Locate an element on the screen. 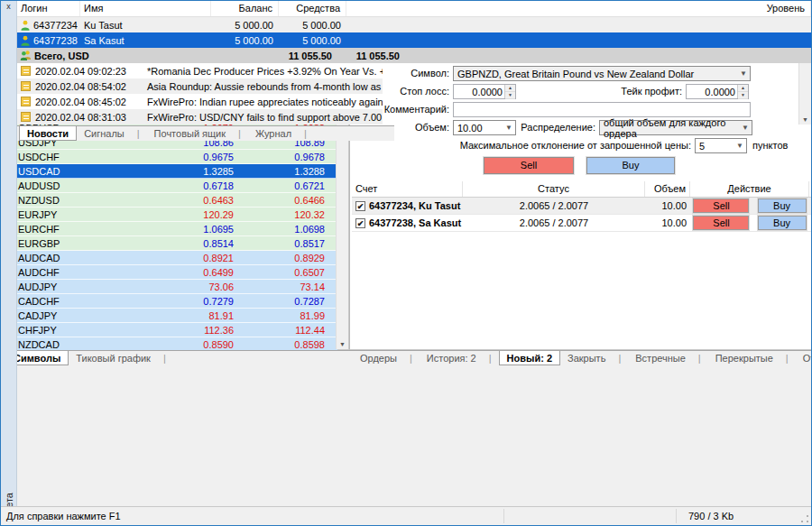 This screenshot has width=812, height=526. news-row: 2020.02.04 08:54:02 Asia Roundup: Aussie… is located at coordinates (198, 87).